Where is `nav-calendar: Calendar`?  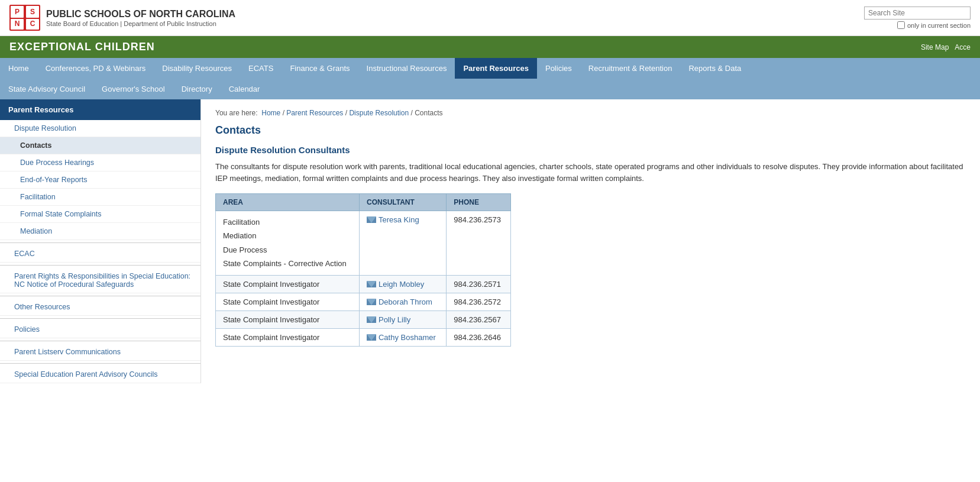 nav-calendar: Calendar is located at coordinates (245, 89).